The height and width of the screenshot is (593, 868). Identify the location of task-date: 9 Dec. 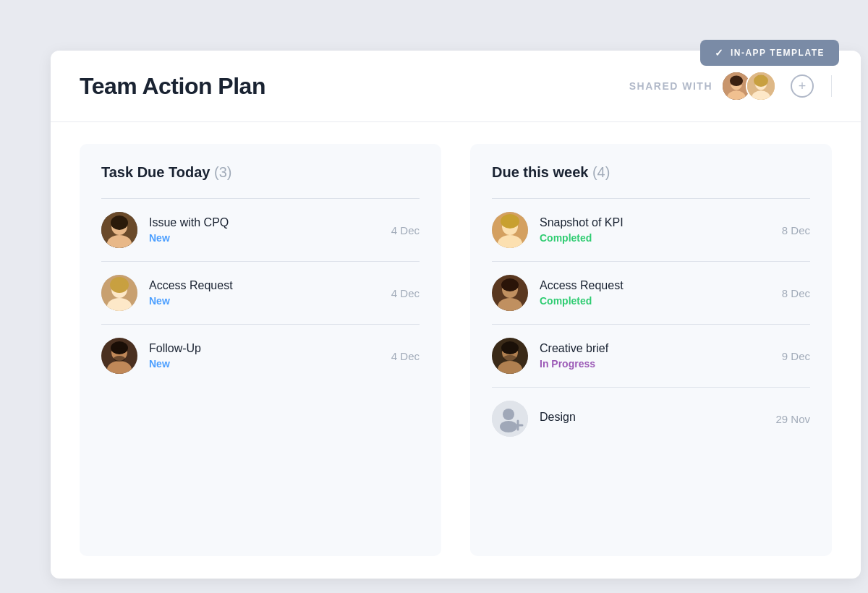
(796, 356).